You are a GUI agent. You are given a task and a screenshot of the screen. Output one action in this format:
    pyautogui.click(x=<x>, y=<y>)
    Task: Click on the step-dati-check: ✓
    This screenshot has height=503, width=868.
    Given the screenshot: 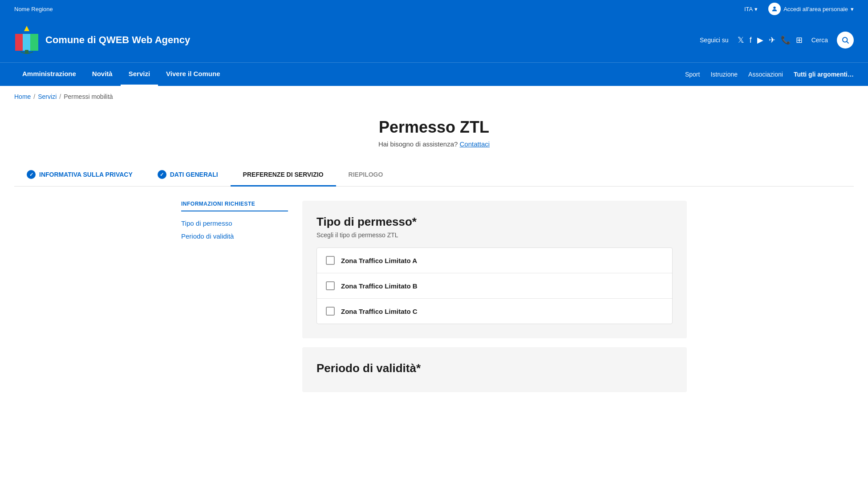 What is the action you would take?
    pyautogui.click(x=162, y=174)
    